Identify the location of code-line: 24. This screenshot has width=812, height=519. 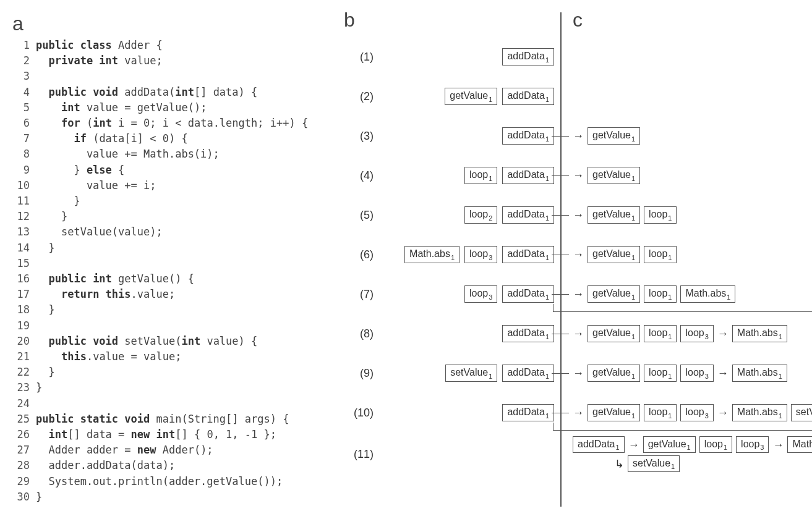
(173, 404).